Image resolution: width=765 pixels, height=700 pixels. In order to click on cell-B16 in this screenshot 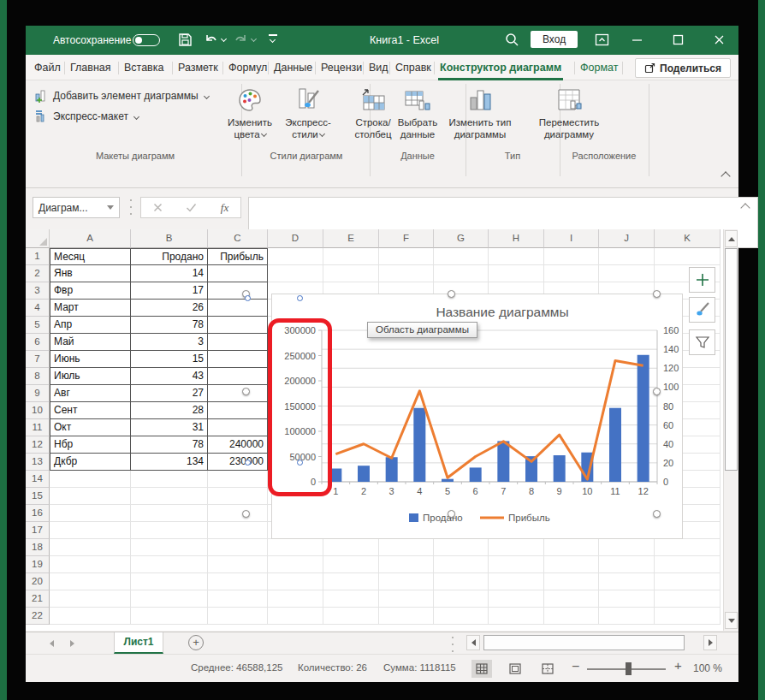, I will do `click(169, 513)`.